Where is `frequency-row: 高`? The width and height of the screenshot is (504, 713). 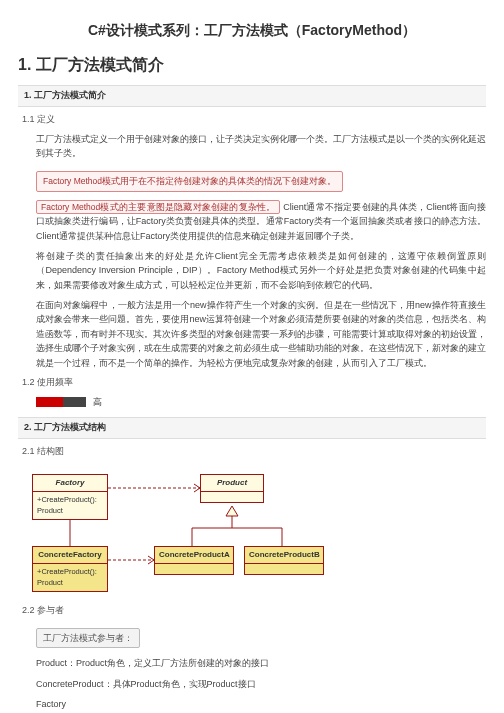 frequency-row: 高 is located at coordinates (252, 403).